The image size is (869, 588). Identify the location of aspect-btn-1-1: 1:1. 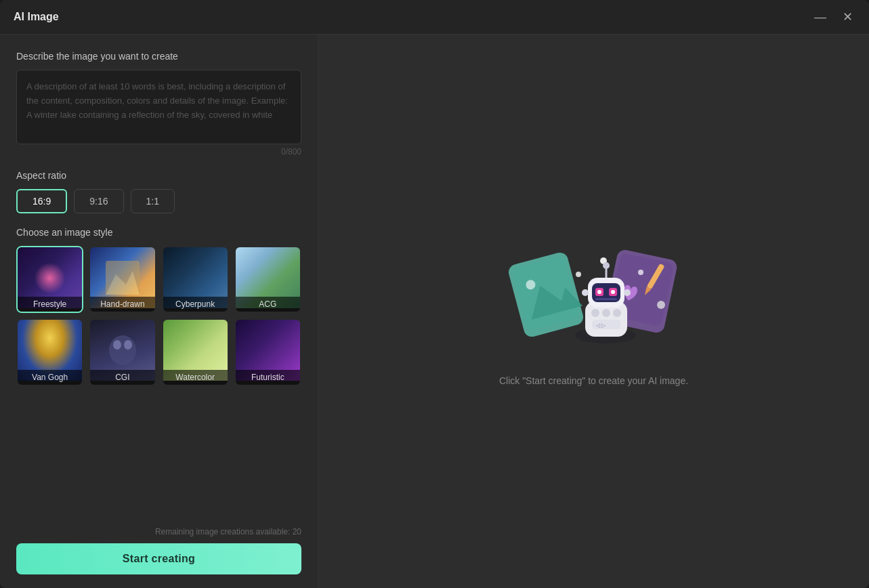
(153, 201).